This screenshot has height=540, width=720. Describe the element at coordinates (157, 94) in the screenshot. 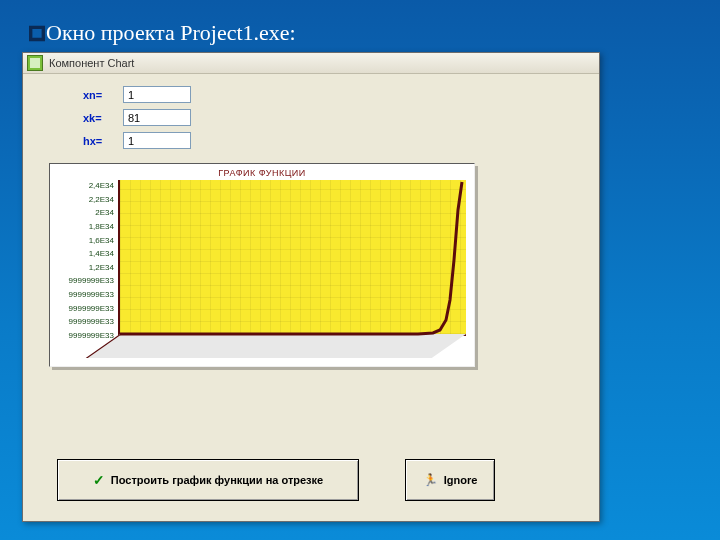

I see `input-xn` at that location.